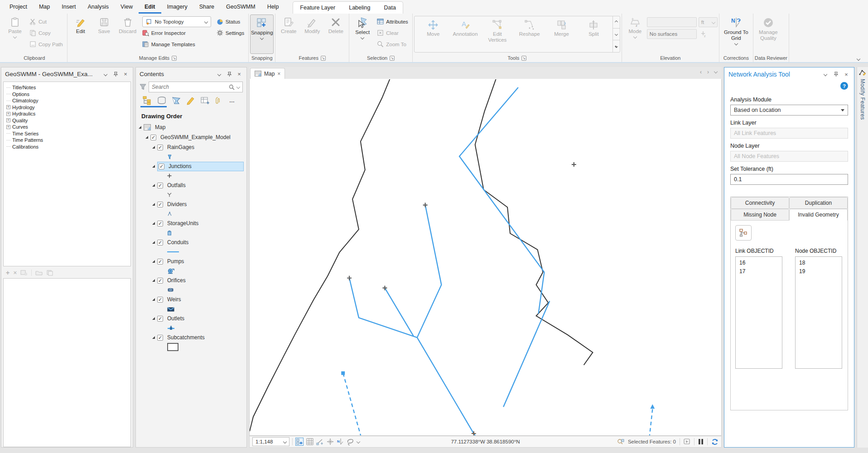 Image resolution: width=868 pixels, height=453 pixels. Describe the element at coordinates (362, 34) in the screenshot. I see `select-button: Select` at that location.